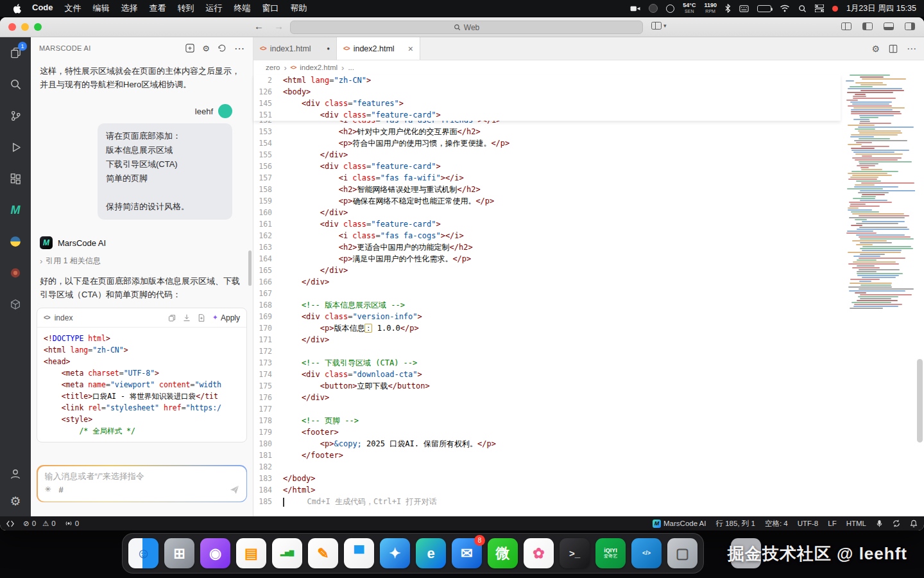 The height and width of the screenshot is (578, 924). What do you see at coordinates (323, 554) in the screenshot?
I see `dock-item-pages: ✎` at bounding box center [323, 554].